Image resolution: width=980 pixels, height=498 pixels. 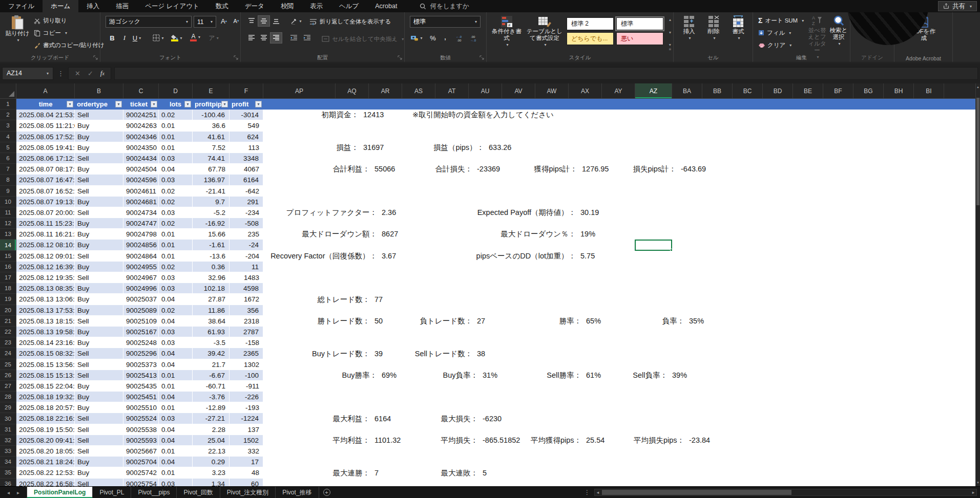 I want to click on column-header-E: E, so click(x=211, y=91).